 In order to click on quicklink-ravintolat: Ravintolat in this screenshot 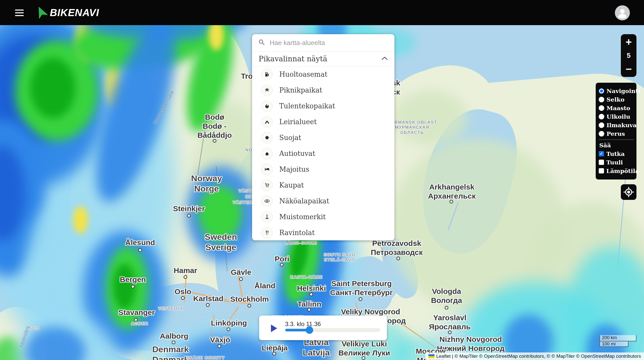, I will do `click(323, 233)`.